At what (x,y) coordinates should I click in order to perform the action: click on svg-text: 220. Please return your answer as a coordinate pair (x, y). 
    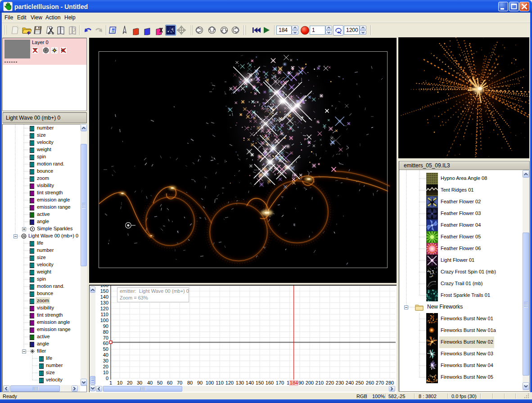
    Looking at the image, I should click on (330, 383).